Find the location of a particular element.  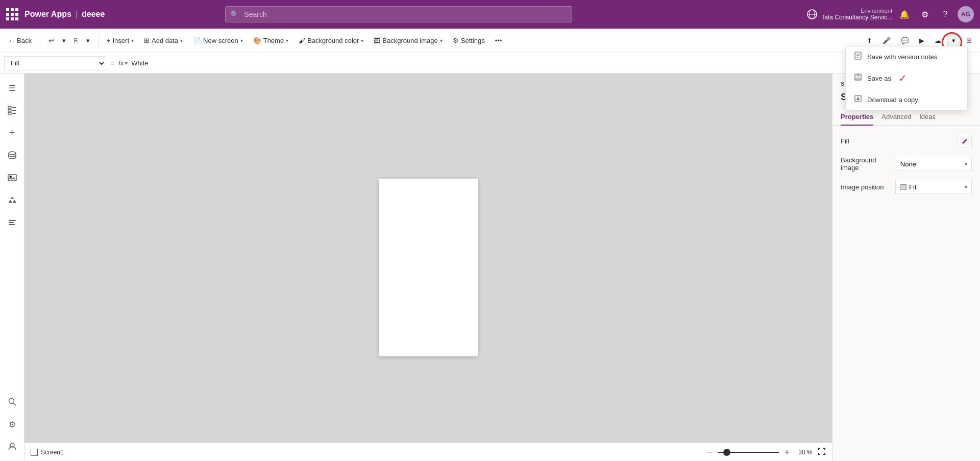

sidebar-item-data is located at coordinates (12, 155).